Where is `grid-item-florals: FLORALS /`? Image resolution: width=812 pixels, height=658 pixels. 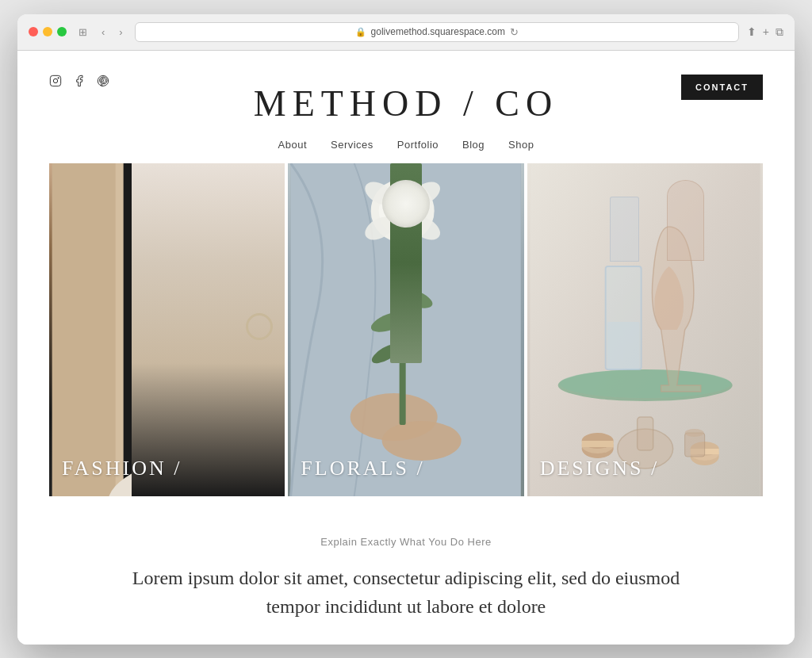 grid-item-florals: FLORALS / is located at coordinates (406, 330).